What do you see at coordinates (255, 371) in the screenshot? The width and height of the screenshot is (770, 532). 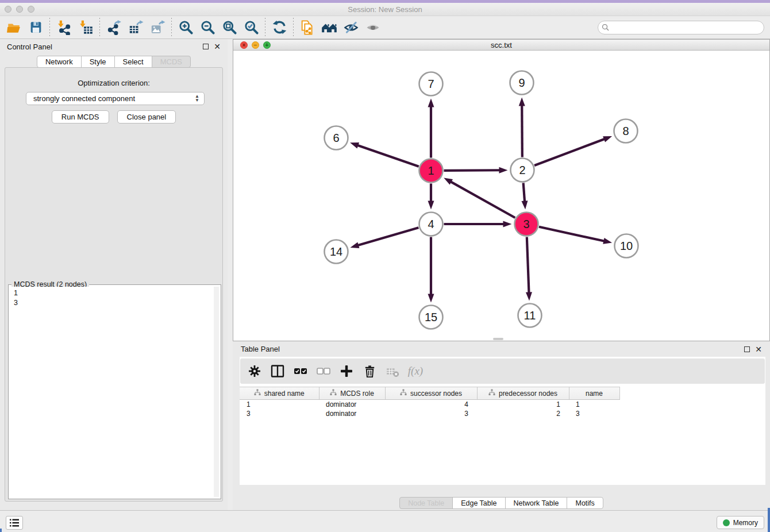 I see `table-settings-button` at bounding box center [255, 371].